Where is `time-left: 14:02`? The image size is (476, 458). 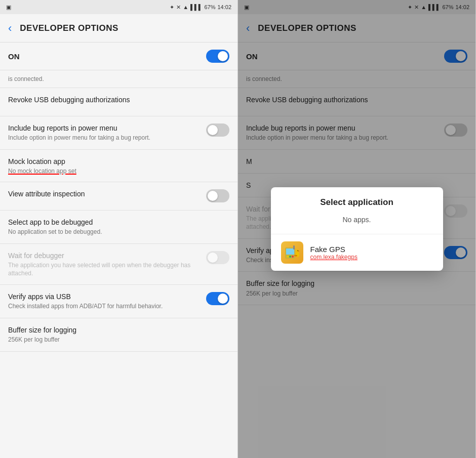
time-left: 14:02 is located at coordinates (224, 7).